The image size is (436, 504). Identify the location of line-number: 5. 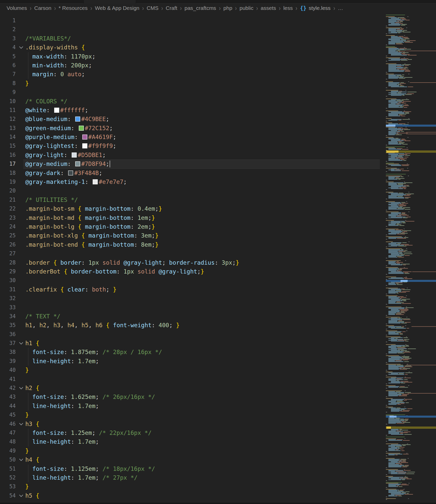
(8, 57).